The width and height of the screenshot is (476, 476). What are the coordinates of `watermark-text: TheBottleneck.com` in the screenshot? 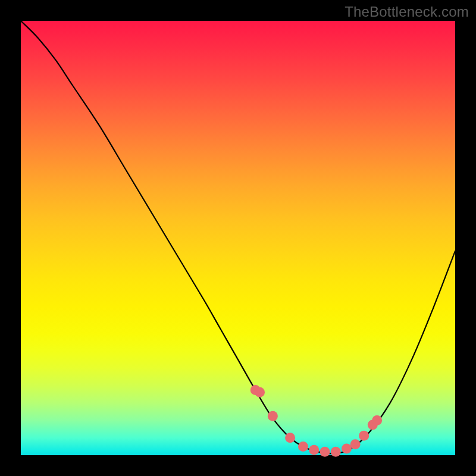 It's located at (407, 12).